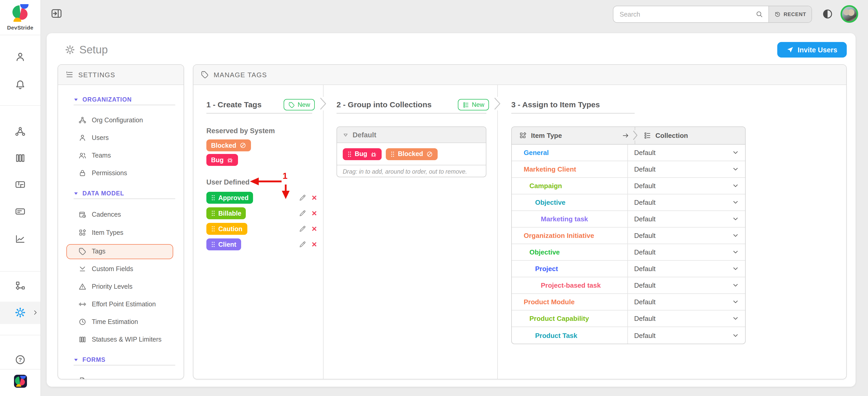  I want to click on sidebar-item-effort-point-estimation: Effort Point Estimation, so click(117, 304).